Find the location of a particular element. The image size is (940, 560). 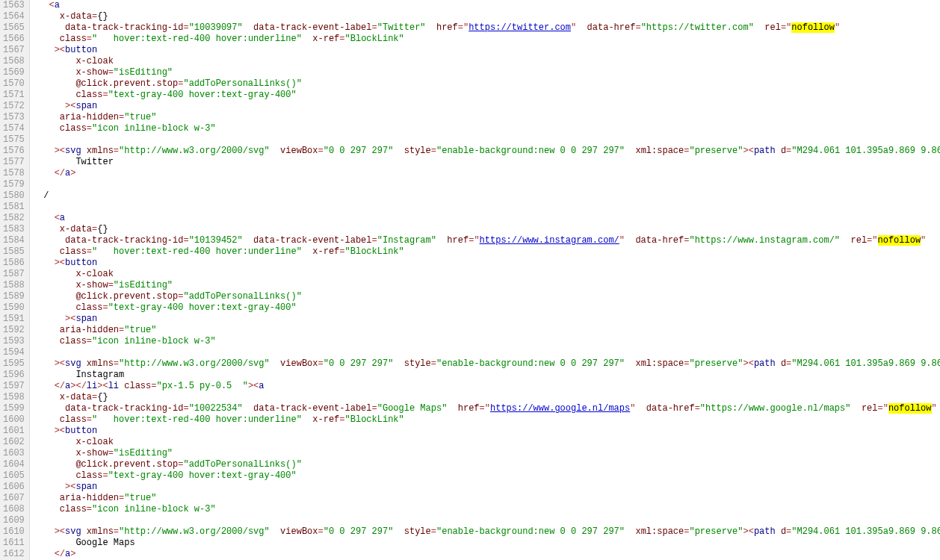

line-number: 1582 is located at coordinates (13, 218).